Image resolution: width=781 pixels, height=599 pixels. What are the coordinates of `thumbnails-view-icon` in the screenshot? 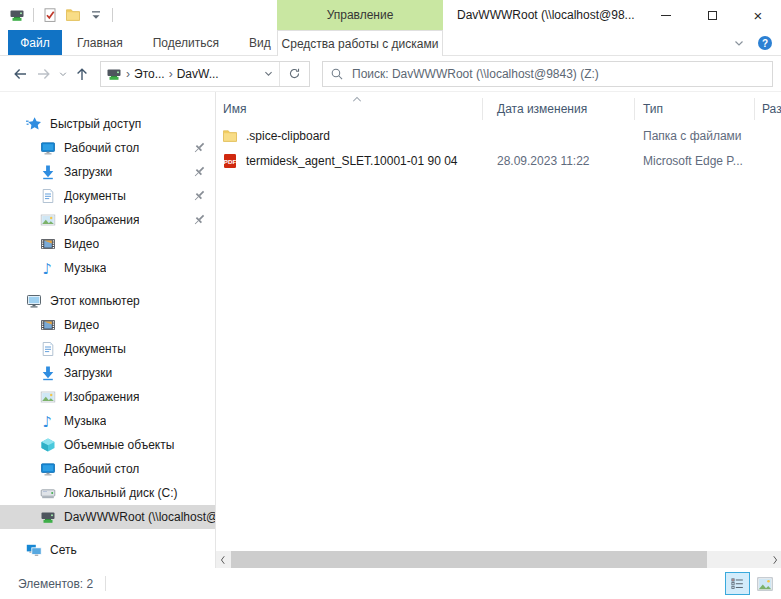 It's located at (765, 584).